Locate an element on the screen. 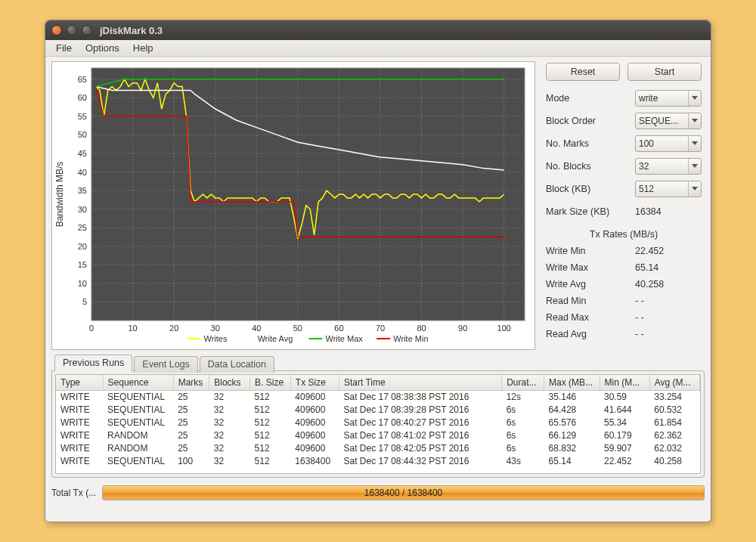 The width and height of the screenshot is (756, 542). block-order-label: Block Order is located at coordinates (590, 121).